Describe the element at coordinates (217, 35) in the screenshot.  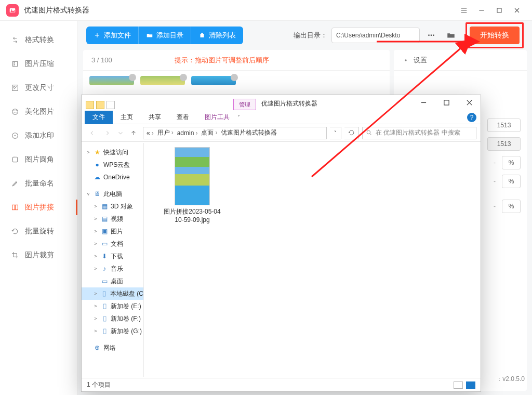
I see `clear-list-button: 清除列表` at that location.